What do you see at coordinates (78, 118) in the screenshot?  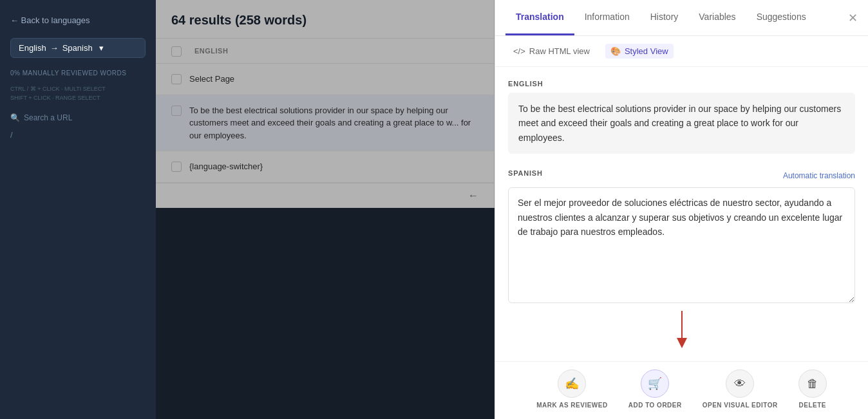 I see `search-url-input: 🔍 Search a URL` at bounding box center [78, 118].